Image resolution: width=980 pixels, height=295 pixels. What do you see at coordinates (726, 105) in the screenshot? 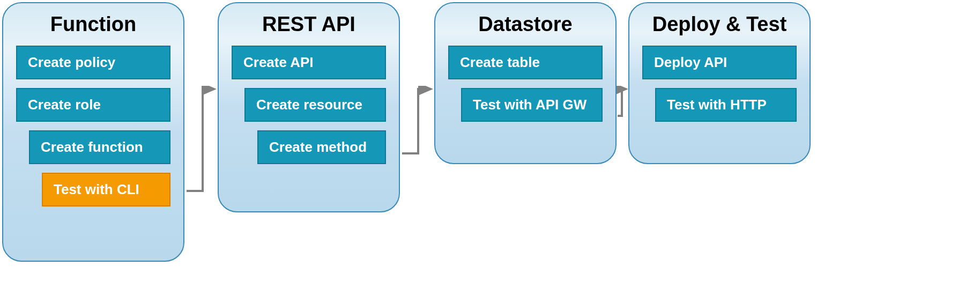
I see `step-test-with-http: Test with HTTP` at bounding box center [726, 105].